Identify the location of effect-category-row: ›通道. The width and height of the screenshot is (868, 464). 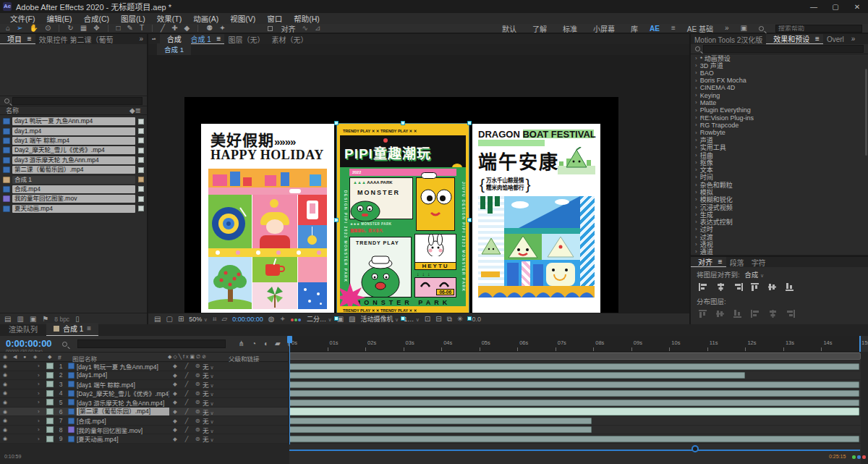
(780, 252).